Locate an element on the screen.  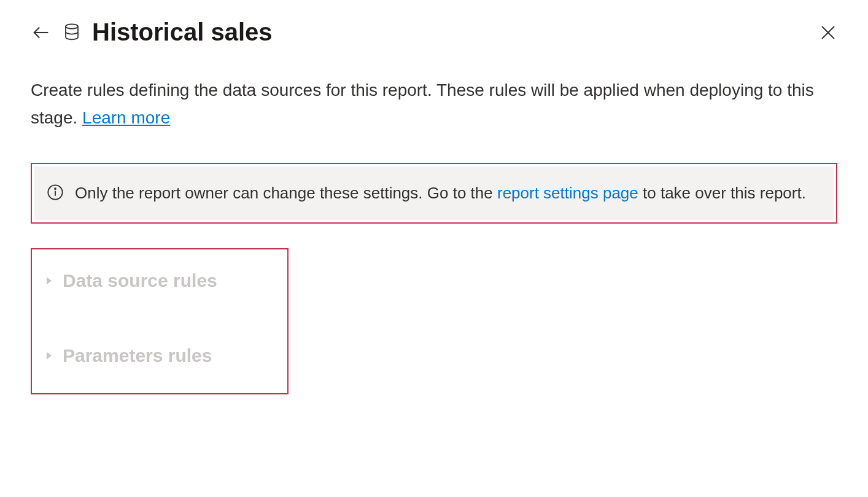
data-source-rules-label: Data source rules is located at coordinates (140, 281).